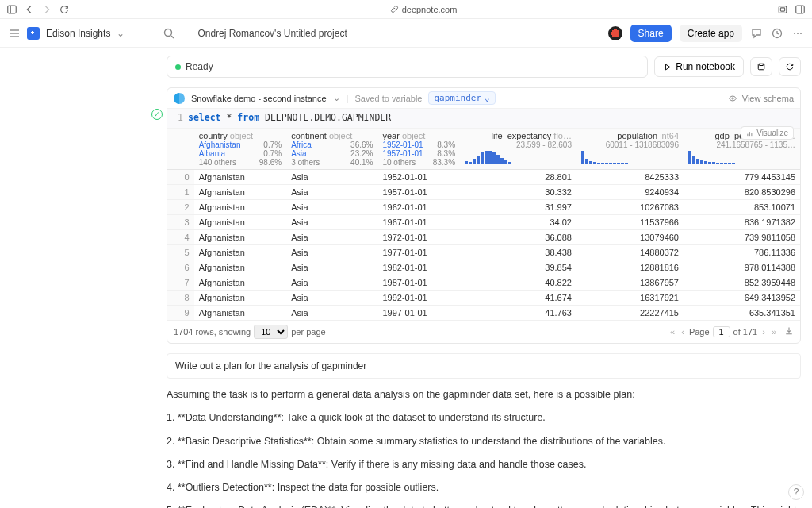 The image size is (812, 508). Describe the element at coordinates (789, 332) in the screenshot. I see `download-icon` at that location.